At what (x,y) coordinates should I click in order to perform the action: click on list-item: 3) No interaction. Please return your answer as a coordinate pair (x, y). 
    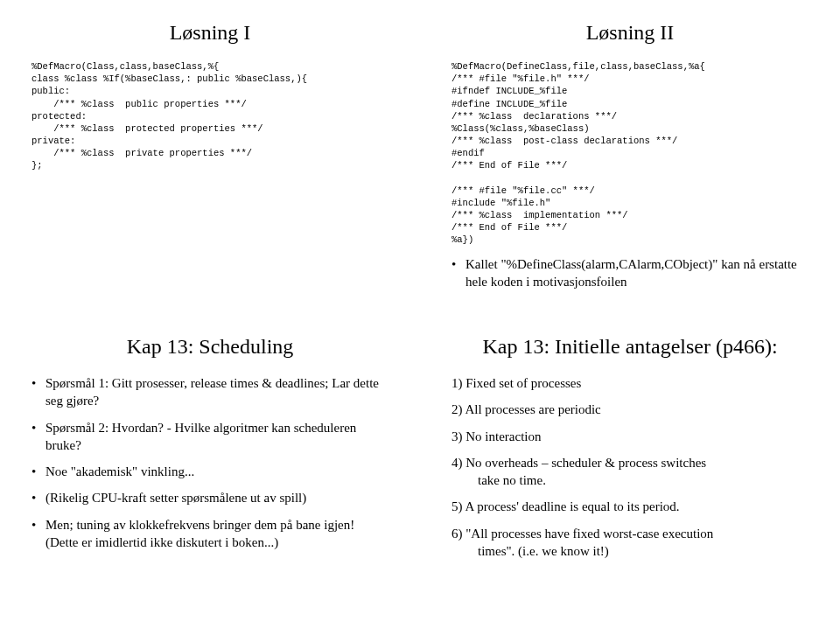
    Looking at the image, I should click on (630, 436).